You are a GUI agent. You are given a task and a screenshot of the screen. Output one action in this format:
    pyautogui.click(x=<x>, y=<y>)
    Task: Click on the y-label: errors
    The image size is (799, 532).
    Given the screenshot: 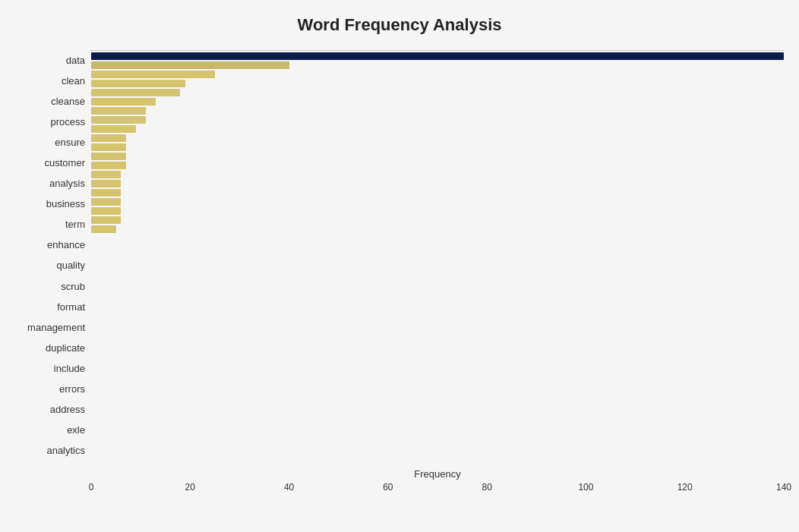 What is the action you would take?
    pyautogui.click(x=72, y=389)
    